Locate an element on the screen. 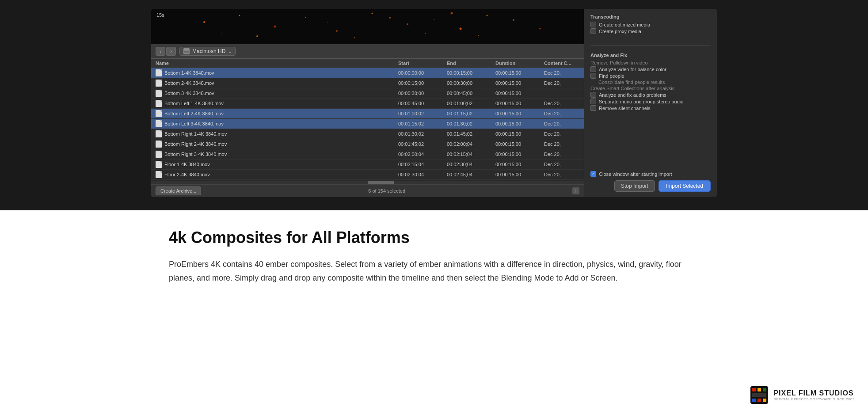 The width and height of the screenshot is (868, 418). proxy-media-checkbox is located at coordinates (593, 31).